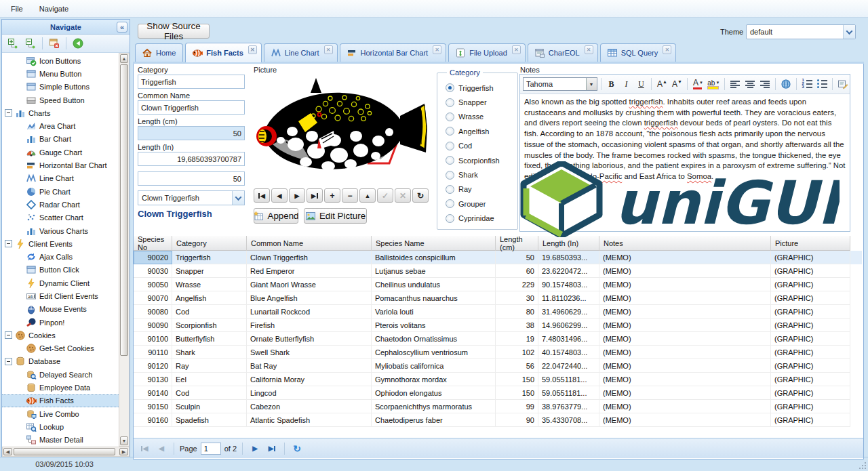  Describe the element at coordinates (498, 325) in the screenshot. I see `table-row: 90090ScorpionfishFirefishPterois volitan…` at that location.